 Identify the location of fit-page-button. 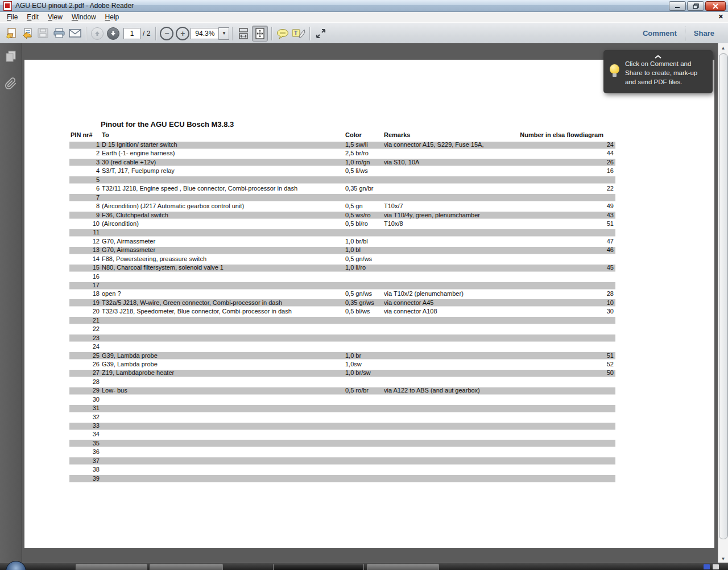
(260, 34).